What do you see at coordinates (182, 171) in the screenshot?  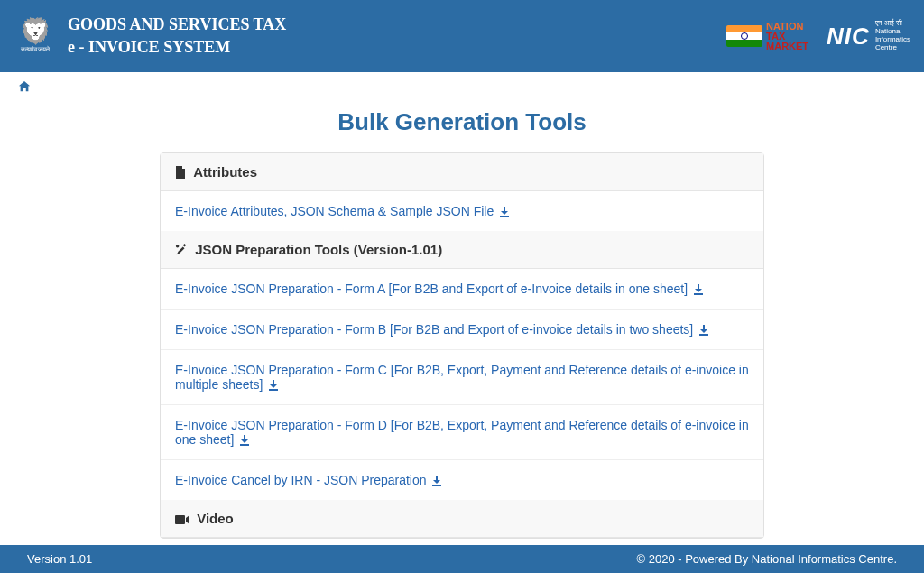 I see `file-icon` at bounding box center [182, 171].